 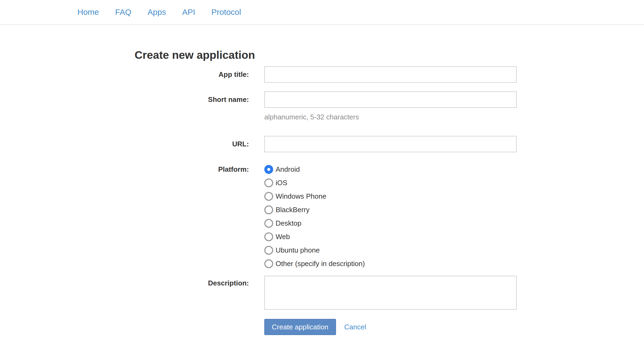 What do you see at coordinates (322, 12) in the screenshot?
I see `top-navbar: Home FAQ Apps API Protocol` at bounding box center [322, 12].